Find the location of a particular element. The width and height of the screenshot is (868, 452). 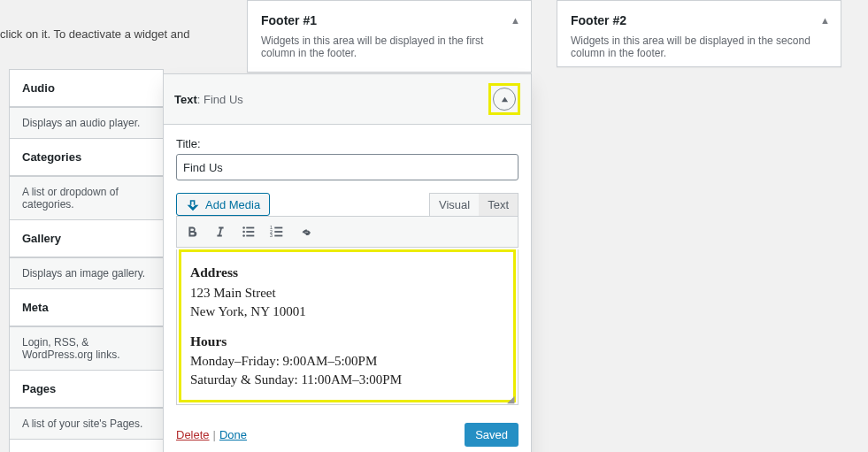

available-widget-description: A list of your site's Pages. is located at coordinates (87, 423).